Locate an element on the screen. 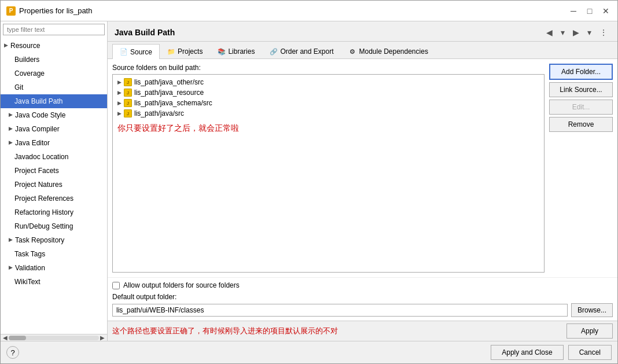 Image resolution: width=618 pixels, height=364 pixels. status-area: 这个路径也要设置正确了，有时候刚导入进来的项目默认展示的不对 Apply is located at coordinates (362, 331).